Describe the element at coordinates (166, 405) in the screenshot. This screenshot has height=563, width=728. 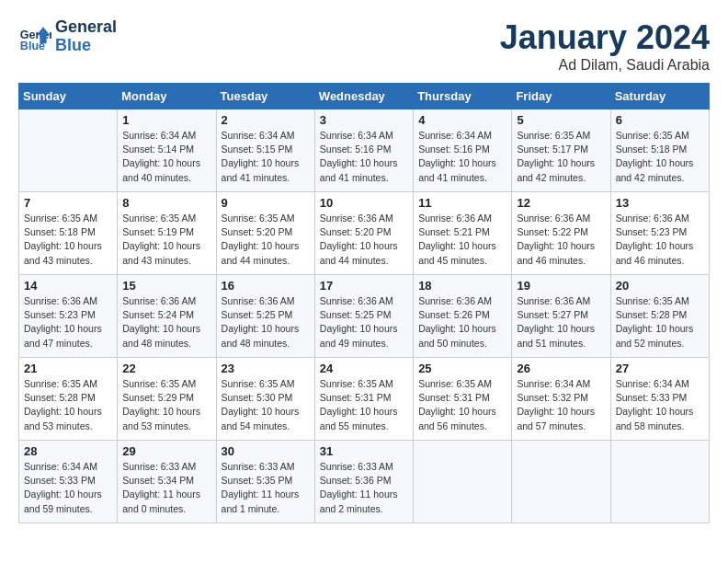
I see `day-info: Sunrise: 6:35 AM Sunset: 5:29 PM Dayligh…` at that location.